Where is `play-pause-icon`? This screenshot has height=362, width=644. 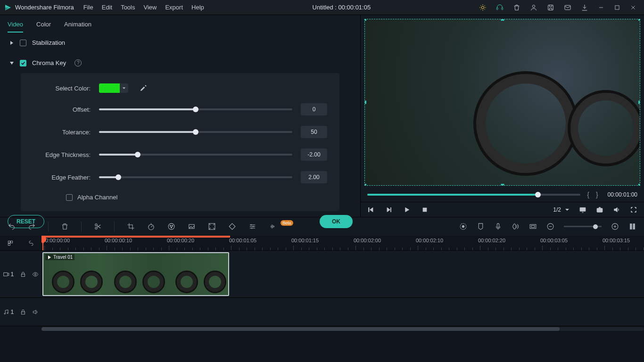 play-pause-icon is located at coordinates (389, 210).